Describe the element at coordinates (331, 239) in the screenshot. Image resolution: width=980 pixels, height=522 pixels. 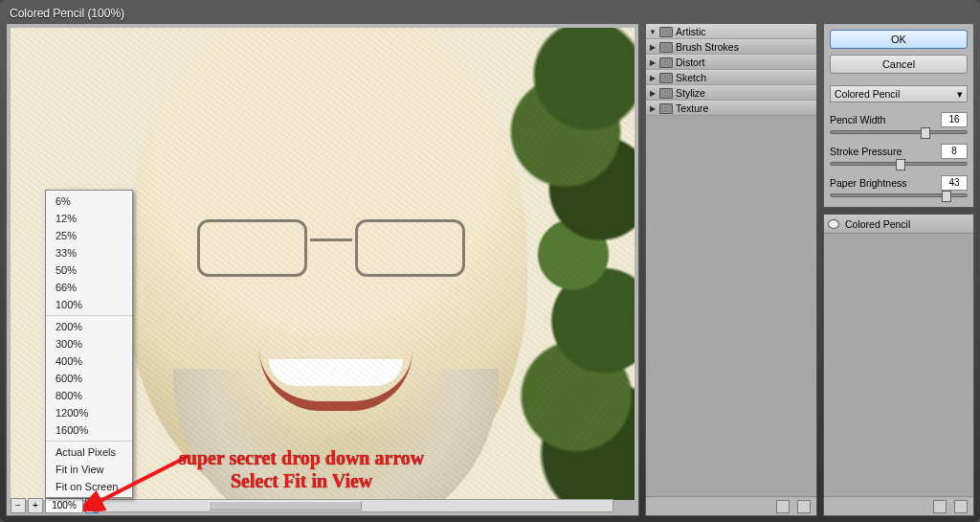
I see `glasses-bridge` at that location.